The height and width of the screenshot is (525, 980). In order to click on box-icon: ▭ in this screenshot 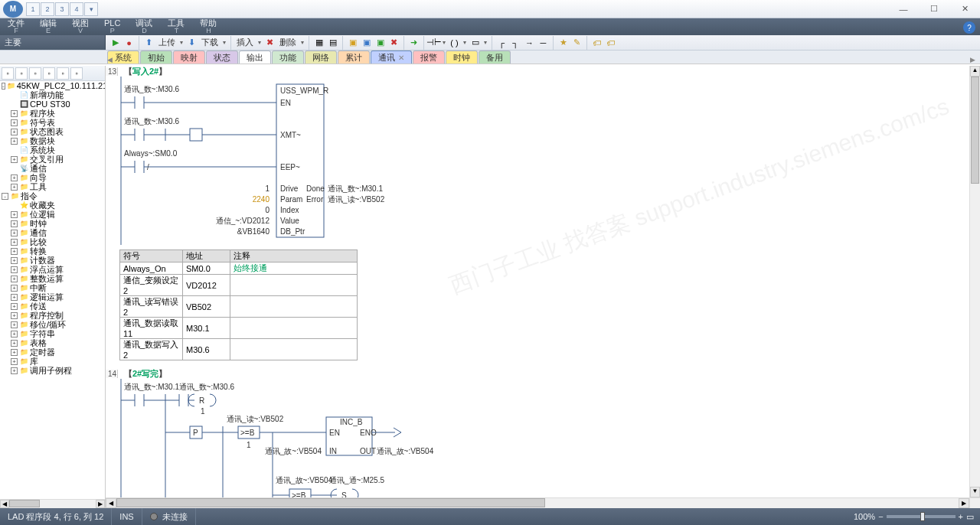, I will do `click(475, 43)`.